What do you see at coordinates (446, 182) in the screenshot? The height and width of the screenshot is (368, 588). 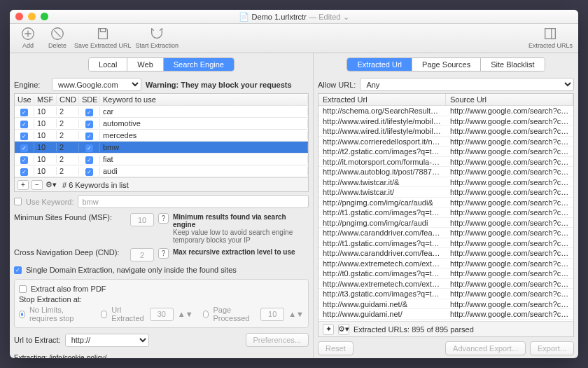 I see `table-row: http://www.twistcar.it/&http://www.googl…` at bounding box center [446, 182].